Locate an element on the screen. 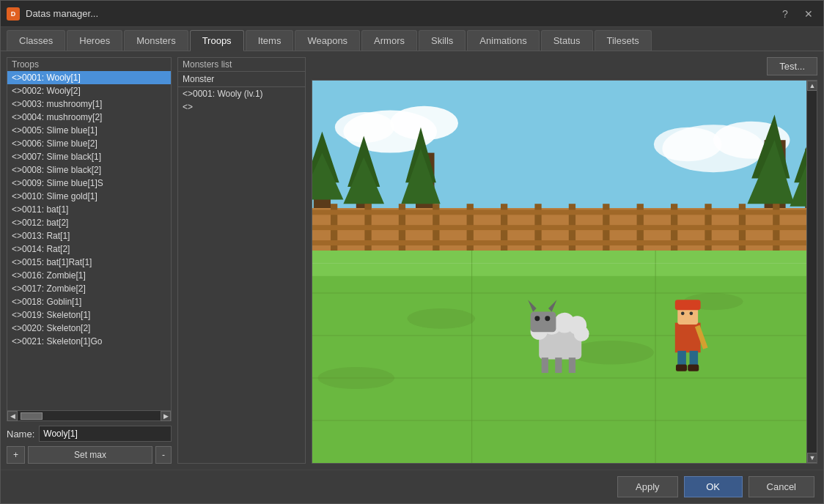  list-item: <>0006: Slime blue[2] is located at coordinates (89, 144).